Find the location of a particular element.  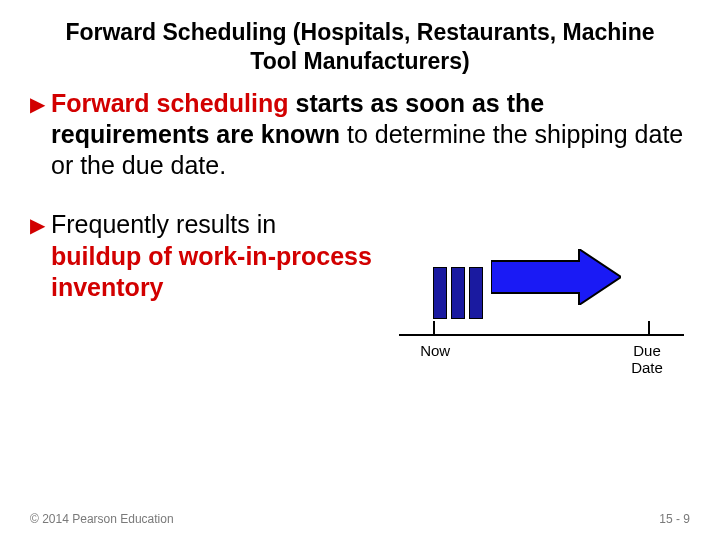

wip-bars is located at coordinates (458, 284).